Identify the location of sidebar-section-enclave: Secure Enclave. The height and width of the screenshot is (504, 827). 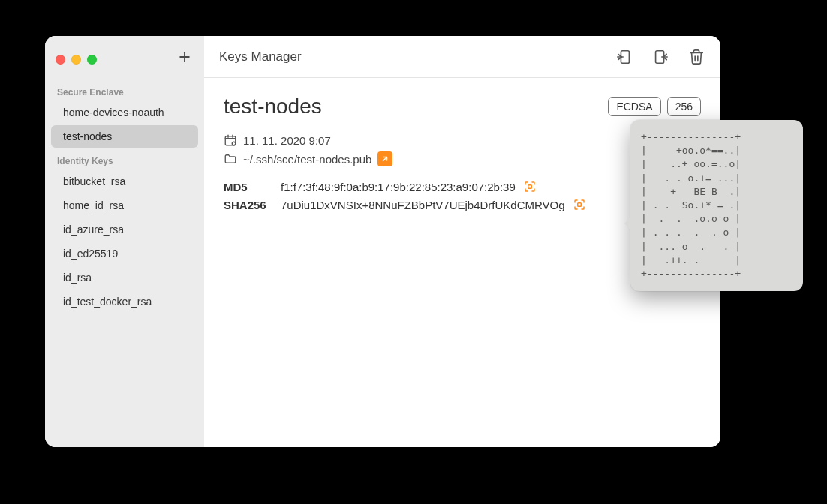
(125, 90).